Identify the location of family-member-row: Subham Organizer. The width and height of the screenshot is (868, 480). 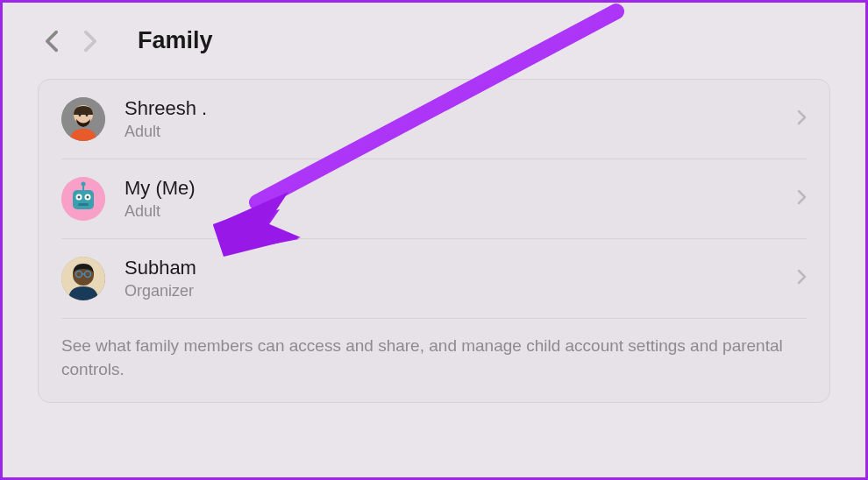
(434, 279).